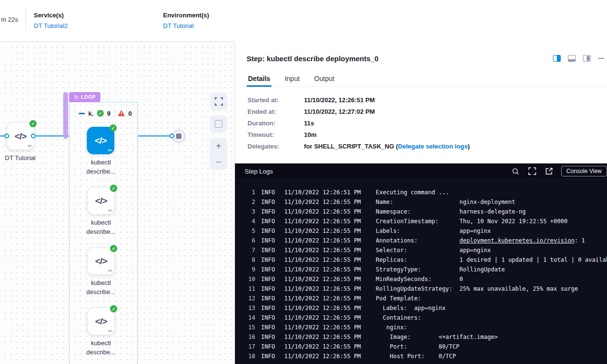 The width and height of the screenshot is (607, 364). I want to click on layout-split-icon, so click(557, 58).